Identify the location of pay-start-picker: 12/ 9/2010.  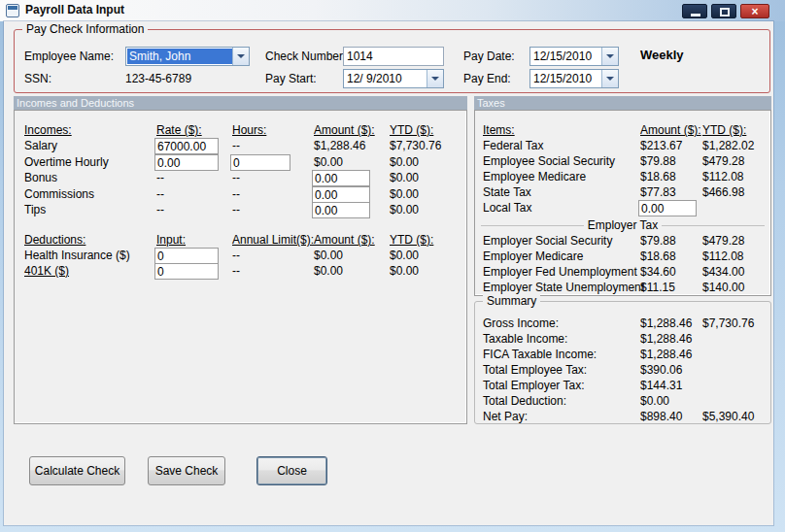
(393, 79).